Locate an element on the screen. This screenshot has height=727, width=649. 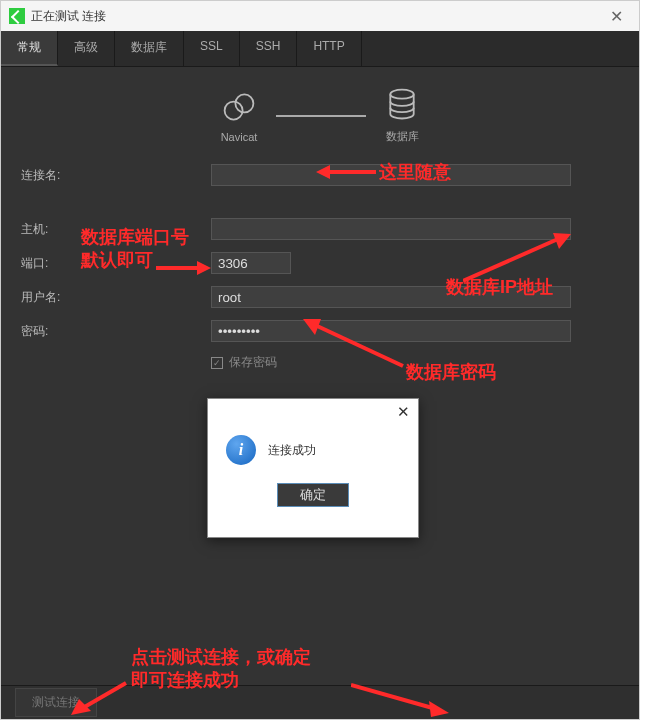
password-label: 密码: is located at coordinates (46, 332).